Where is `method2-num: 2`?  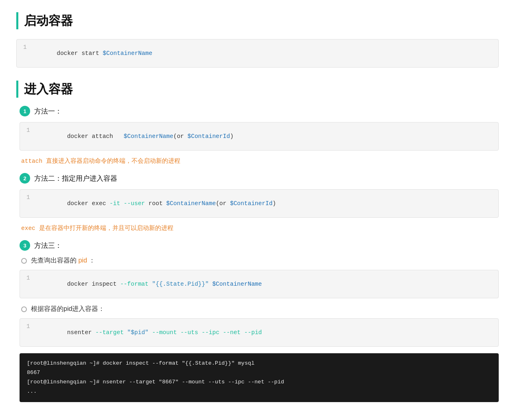 method2-num: 2 is located at coordinates (25, 178).